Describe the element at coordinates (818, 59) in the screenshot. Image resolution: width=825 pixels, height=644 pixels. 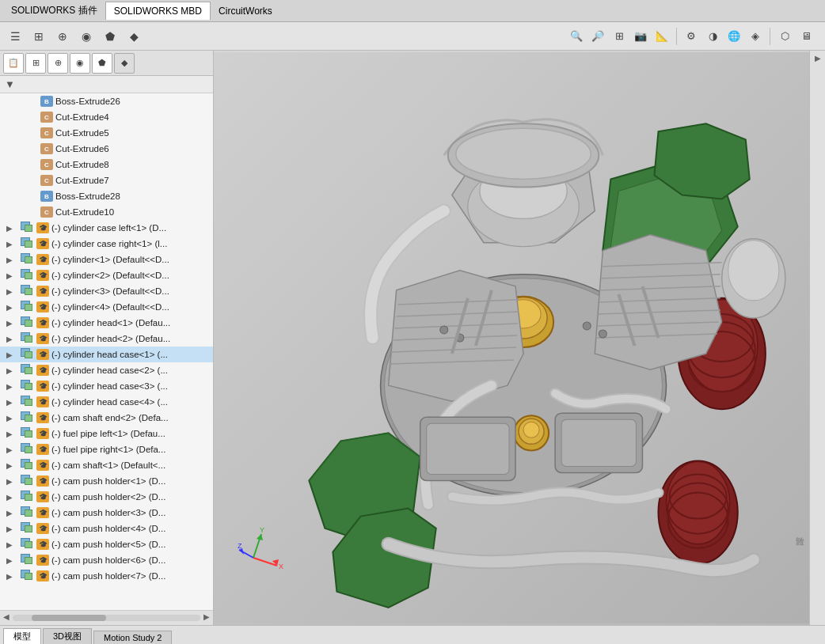
I see `right-panel-btn: ▶` at that location.